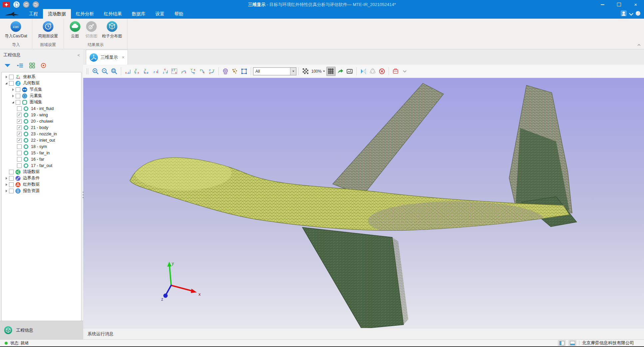  Describe the element at coordinates (638, 14) in the screenshot. I see `status-sphere-icon` at that location.